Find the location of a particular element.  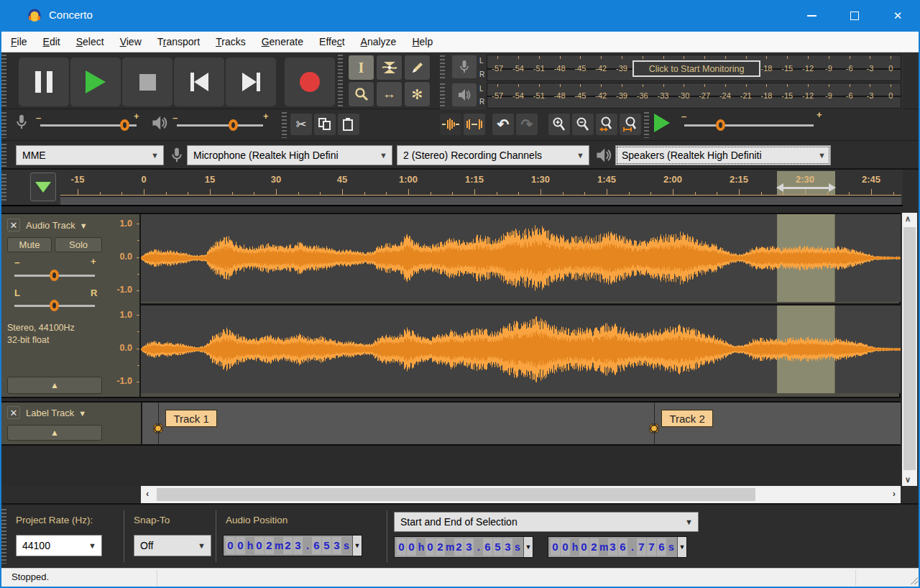

multi-tool-button: ✻ is located at coordinates (417, 94).